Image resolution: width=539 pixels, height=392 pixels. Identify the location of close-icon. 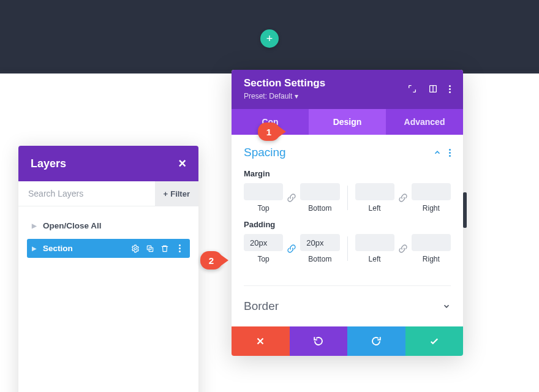
(260, 341).